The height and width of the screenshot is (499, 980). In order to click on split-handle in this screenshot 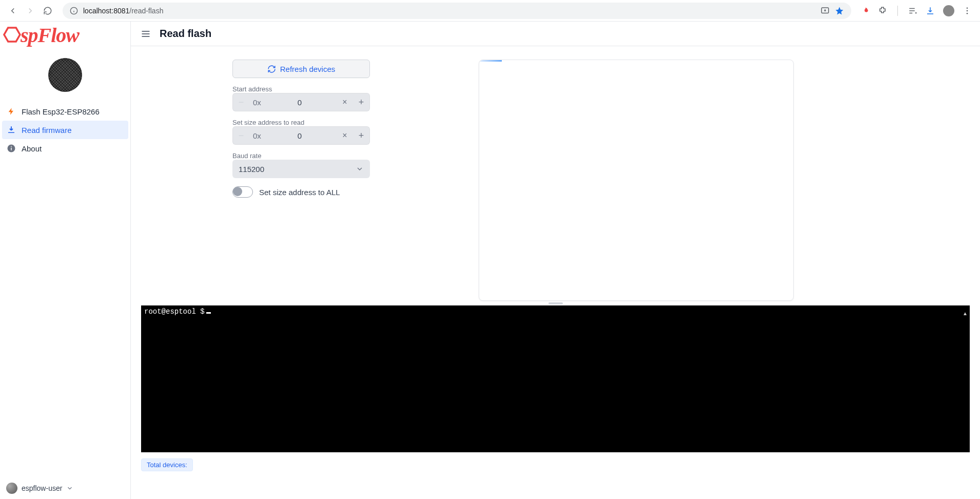, I will do `click(555, 303)`.